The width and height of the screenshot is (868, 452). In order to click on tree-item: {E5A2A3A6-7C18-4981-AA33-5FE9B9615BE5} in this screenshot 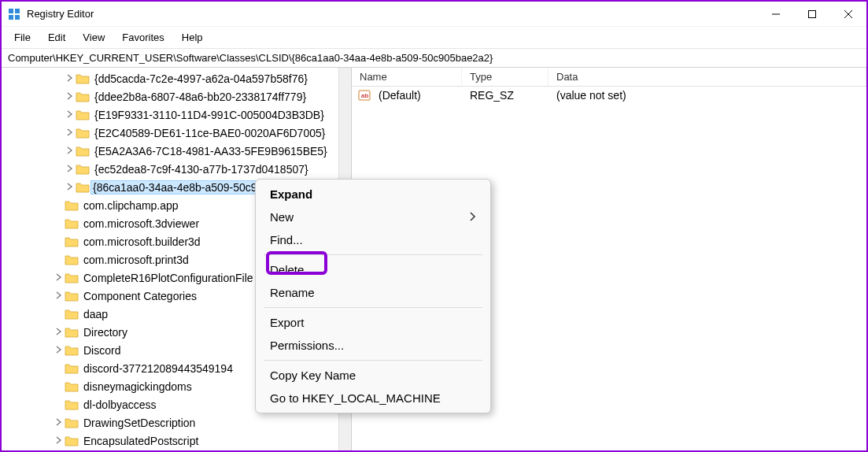, I will do `click(176, 151)`.